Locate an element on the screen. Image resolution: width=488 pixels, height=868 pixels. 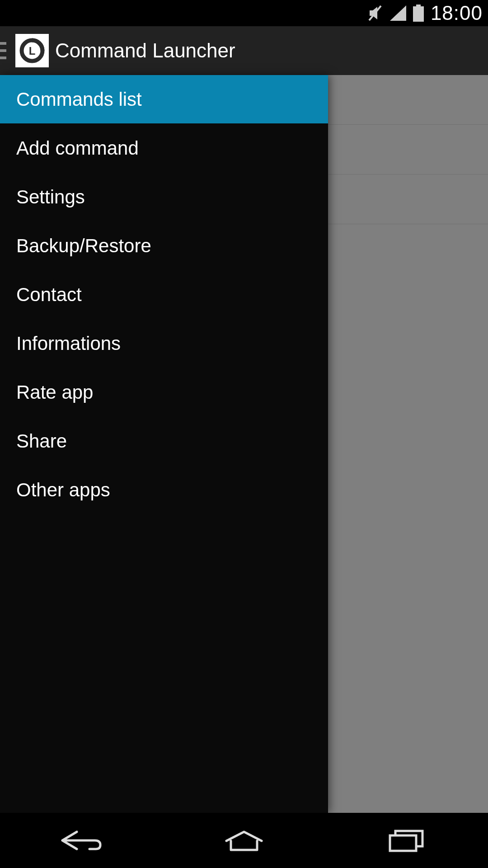
drawer-item-label: Other apps is located at coordinates (63, 490).